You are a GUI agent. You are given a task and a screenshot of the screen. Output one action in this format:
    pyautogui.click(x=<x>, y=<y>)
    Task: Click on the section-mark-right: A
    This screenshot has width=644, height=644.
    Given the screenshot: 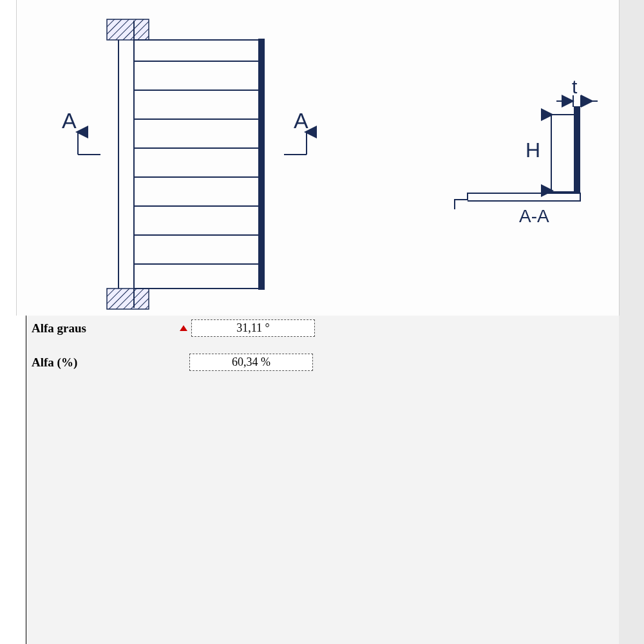 What is the action you would take?
    pyautogui.click(x=301, y=121)
    